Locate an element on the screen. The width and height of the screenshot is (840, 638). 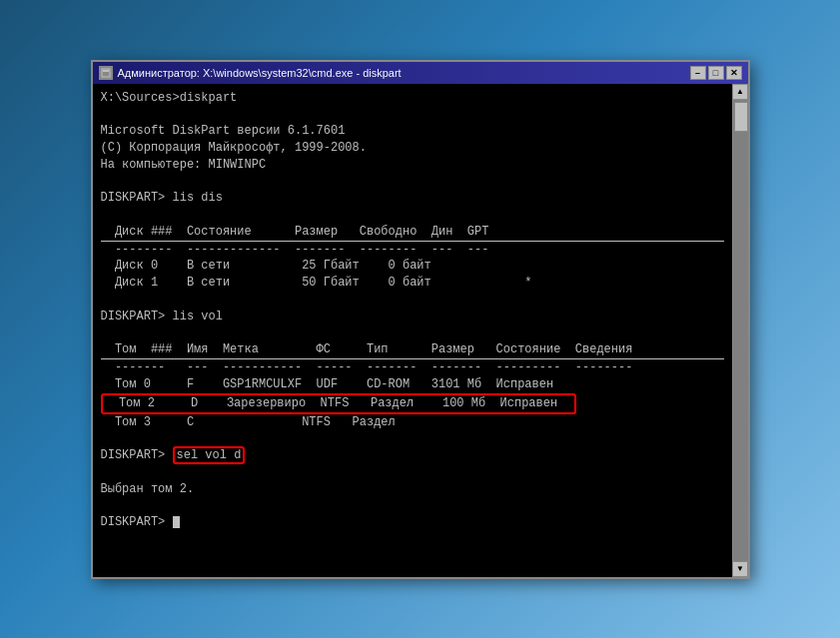
diskpart-cmd-line: DISKPART> sel vol d is located at coordinates (413, 455).